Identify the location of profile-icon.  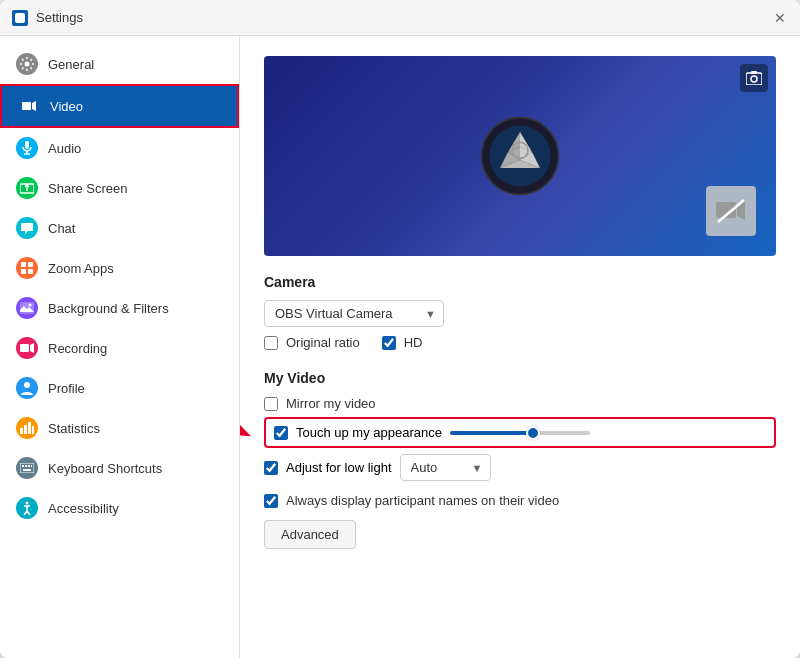
(27, 388).